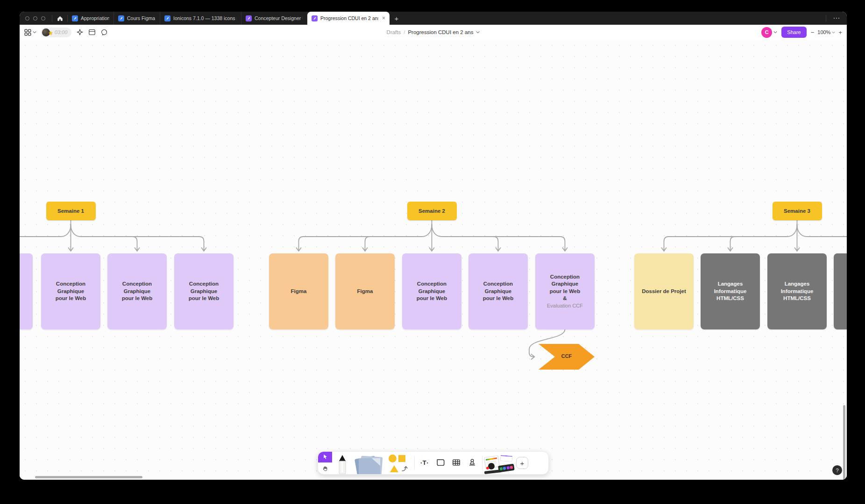 The image size is (865, 504). Describe the element at coordinates (35, 18) in the screenshot. I see `window-controls` at that location.